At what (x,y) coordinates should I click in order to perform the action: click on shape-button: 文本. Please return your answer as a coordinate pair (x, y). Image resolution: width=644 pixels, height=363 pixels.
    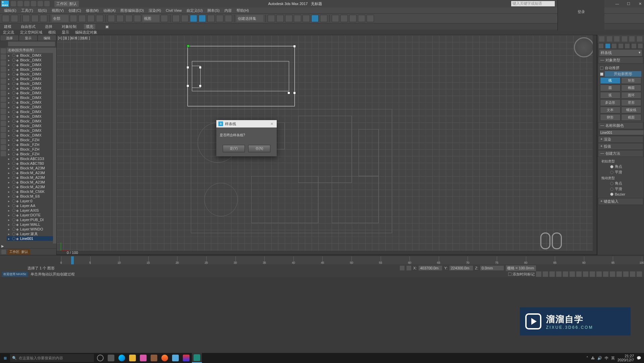
    Looking at the image, I should click on (610, 110).